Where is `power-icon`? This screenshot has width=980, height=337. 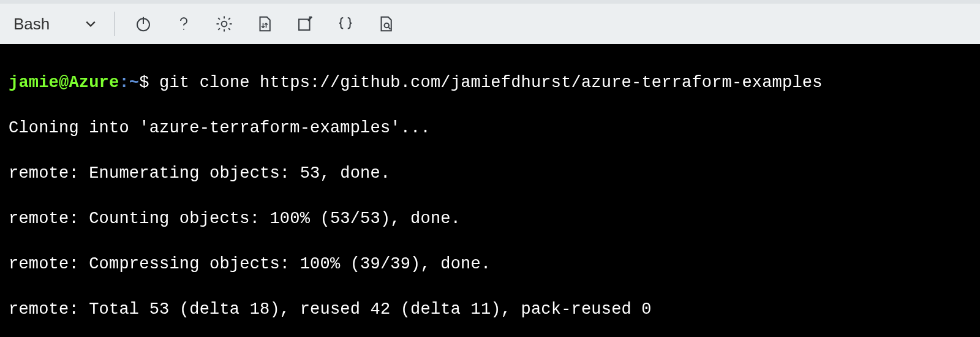 power-icon is located at coordinates (143, 24).